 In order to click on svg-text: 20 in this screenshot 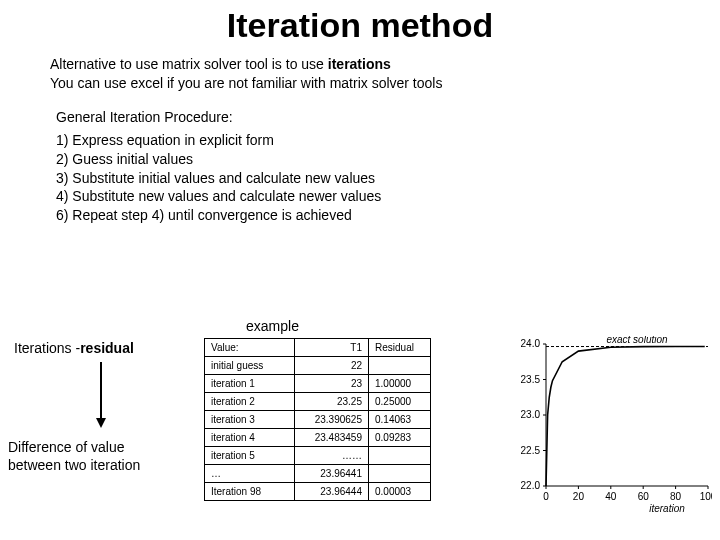, I will do `click(579, 496)`.